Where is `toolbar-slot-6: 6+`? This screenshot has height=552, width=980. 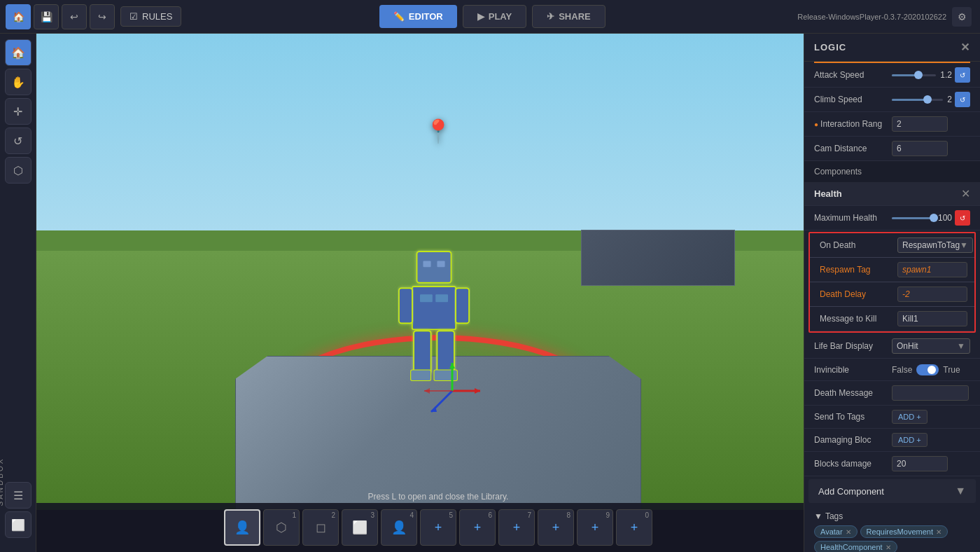
toolbar-slot-6: 6+ is located at coordinates (477, 527).